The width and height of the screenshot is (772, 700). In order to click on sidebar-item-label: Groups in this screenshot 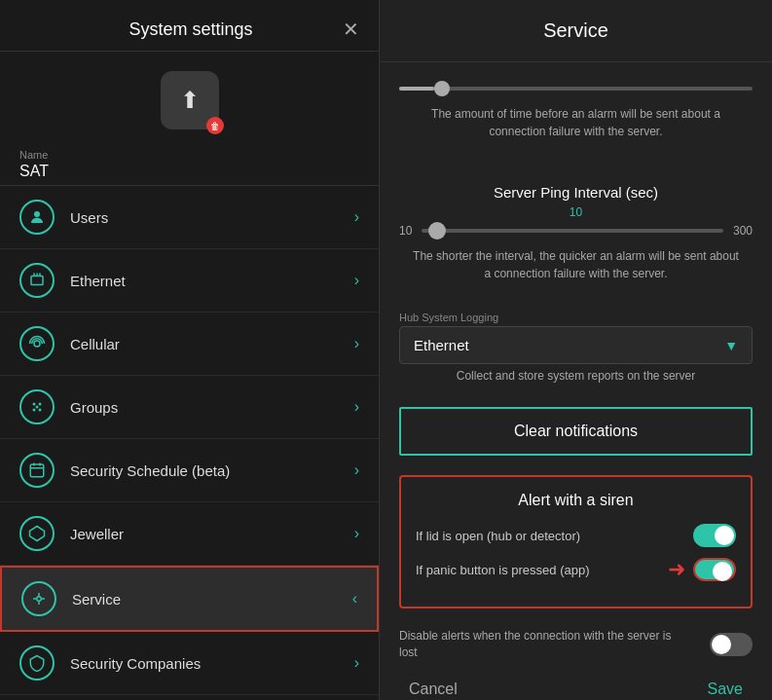, I will do `click(212, 407)`.